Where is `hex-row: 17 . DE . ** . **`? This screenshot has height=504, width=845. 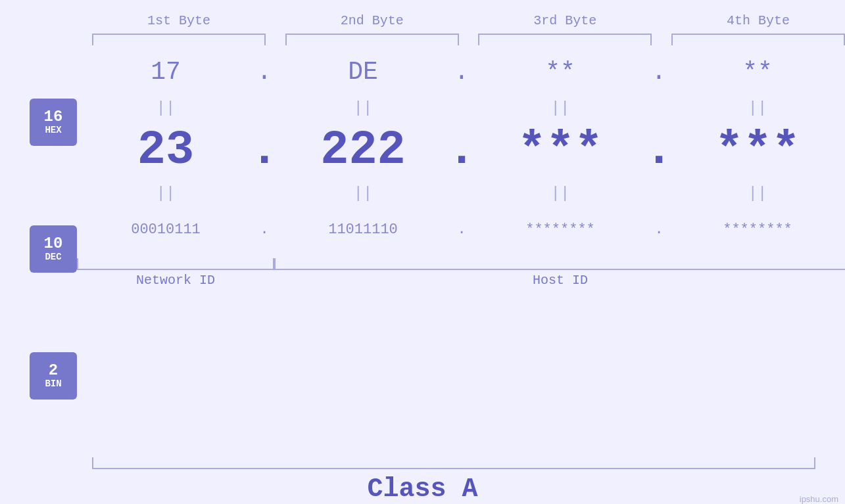 hex-row: 17 . DE . ** . ** is located at coordinates (461, 72).